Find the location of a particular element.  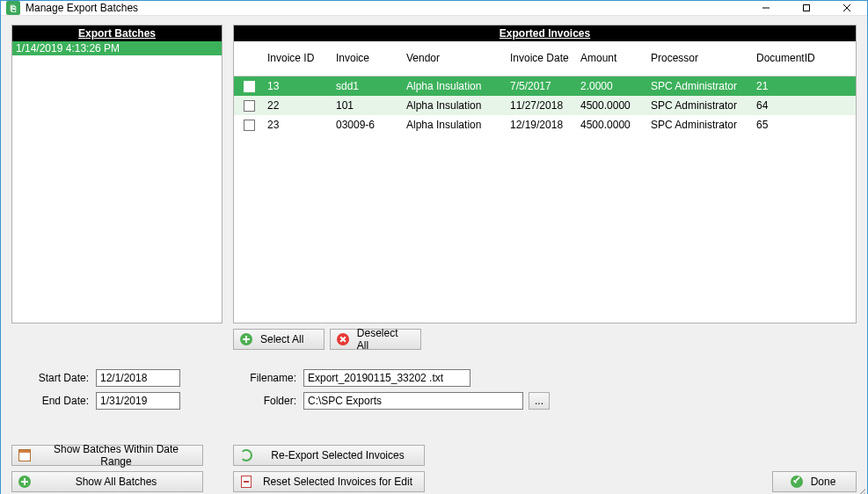

grid-header-row: Invoice ID Invoice Vendor Invoice Date A… is located at coordinates (545, 59).